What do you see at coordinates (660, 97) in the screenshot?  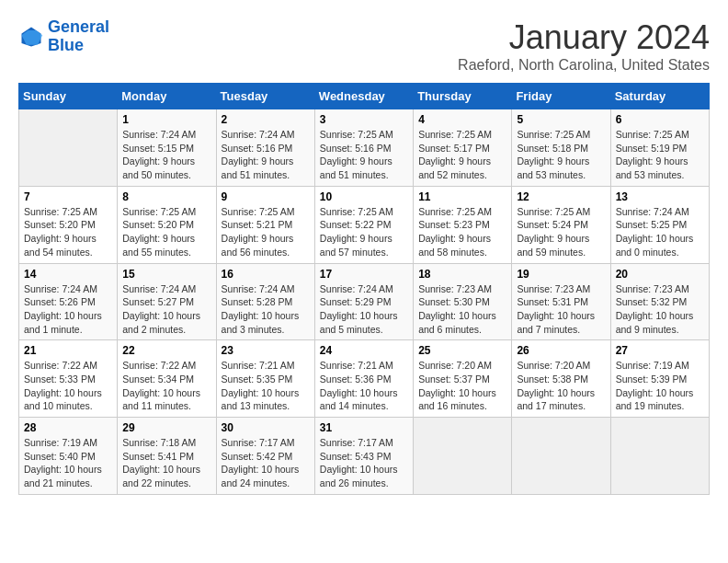 I see `weekday-header: Saturday` at bounding box center [660, 97].